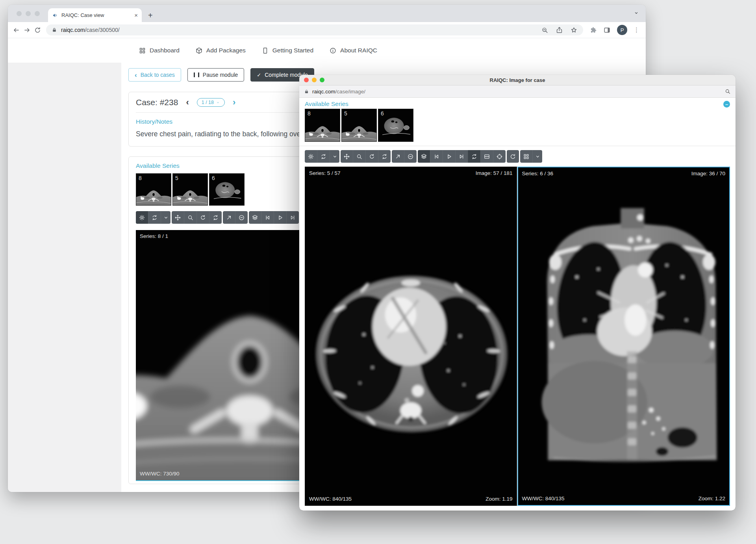 Image resolution: width=756 pixels, height=544 pixels. I want to click on dashboard-grid-icon, so click(143, 50).